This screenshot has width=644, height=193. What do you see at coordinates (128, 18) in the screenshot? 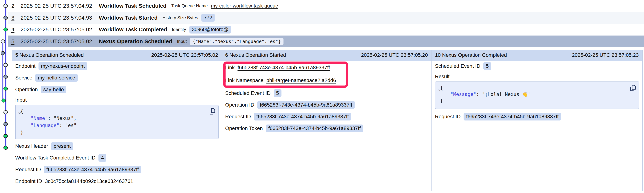
I see `event-name: Workflow Task Started` at bounding box center [128, 18].